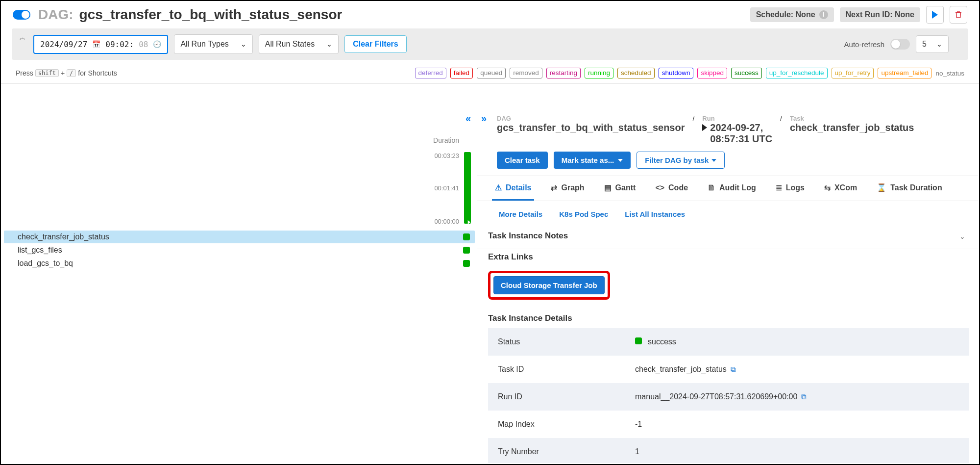  I want to click on legend-running: running, so click(599, 73).